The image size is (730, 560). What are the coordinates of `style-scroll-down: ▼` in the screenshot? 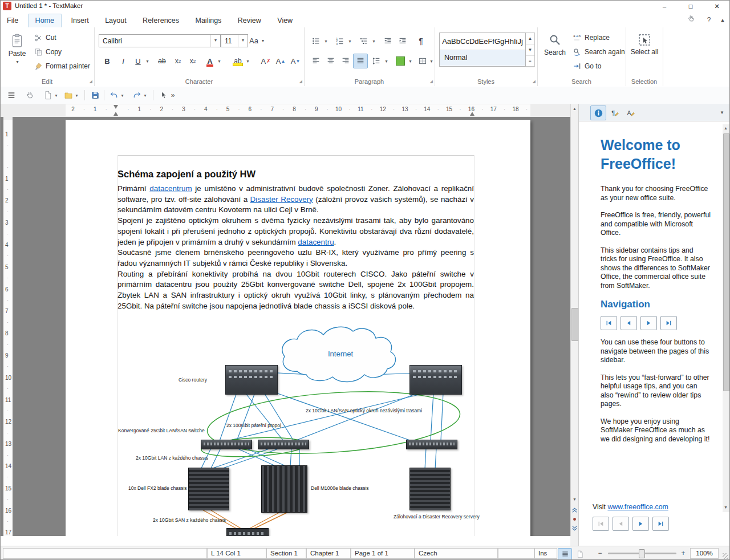 It's located at (530, 50).